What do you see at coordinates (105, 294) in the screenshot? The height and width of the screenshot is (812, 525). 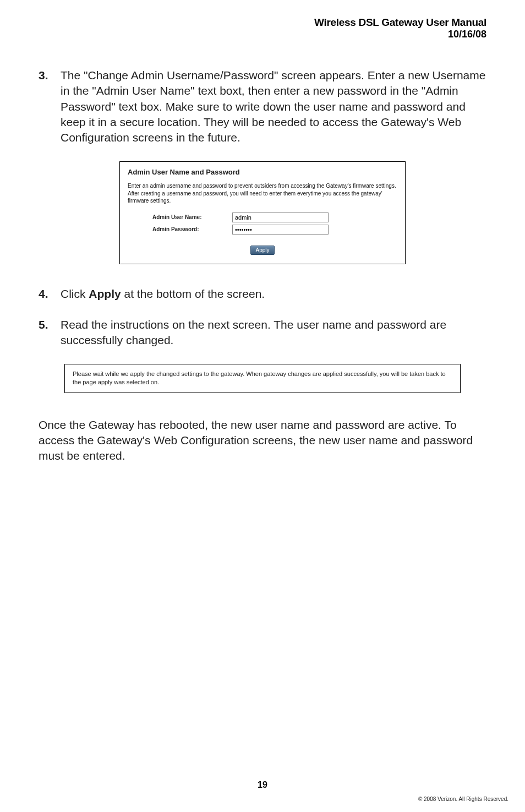 I see `step4-bold: Apply` at bounding box center [105, 294].